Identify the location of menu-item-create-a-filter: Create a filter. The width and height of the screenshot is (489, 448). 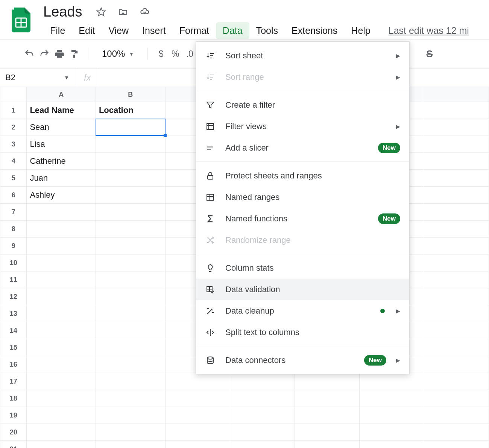
(302, 105).